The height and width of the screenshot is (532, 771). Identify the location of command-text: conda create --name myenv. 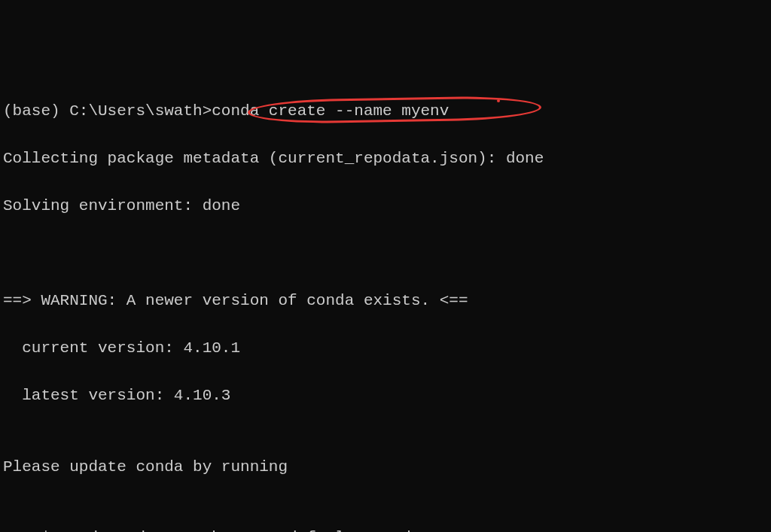
(330, 111).